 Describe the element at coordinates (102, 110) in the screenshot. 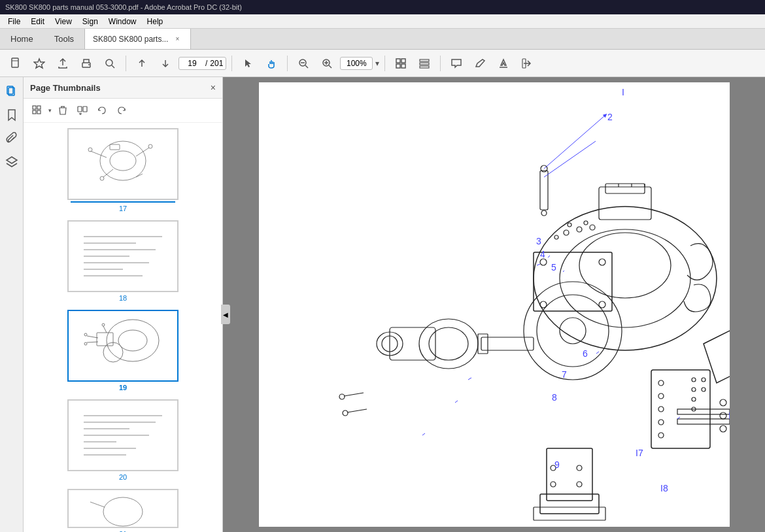

I see `panel-undo-button` at that location.